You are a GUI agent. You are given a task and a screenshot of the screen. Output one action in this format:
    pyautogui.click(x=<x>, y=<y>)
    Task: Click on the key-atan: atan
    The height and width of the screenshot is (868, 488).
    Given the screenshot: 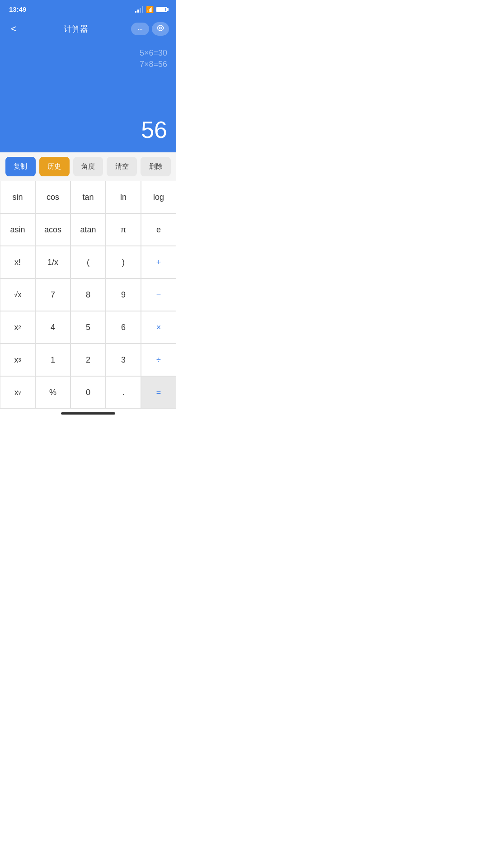 What is the action you would take?
    pyautogui.click(x=88, y=230)
    